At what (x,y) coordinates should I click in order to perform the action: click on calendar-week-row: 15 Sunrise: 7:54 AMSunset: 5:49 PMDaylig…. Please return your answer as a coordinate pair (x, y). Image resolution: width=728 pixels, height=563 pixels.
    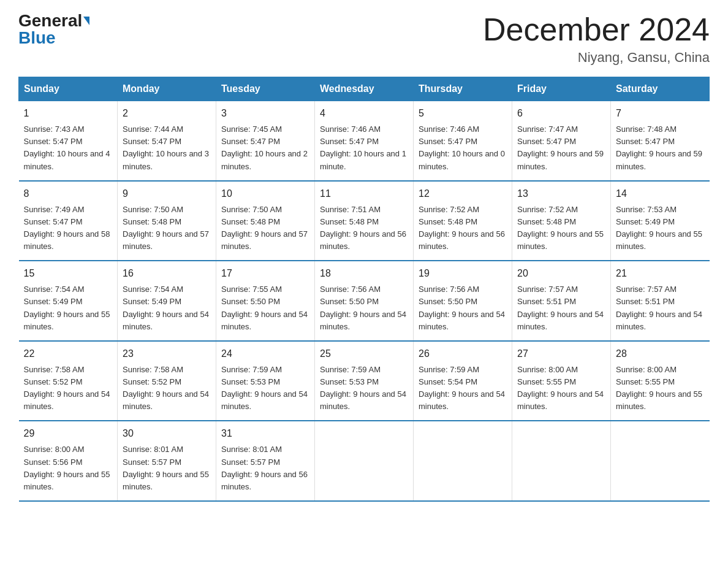
    Looking at the image, I should click on (364, 301).